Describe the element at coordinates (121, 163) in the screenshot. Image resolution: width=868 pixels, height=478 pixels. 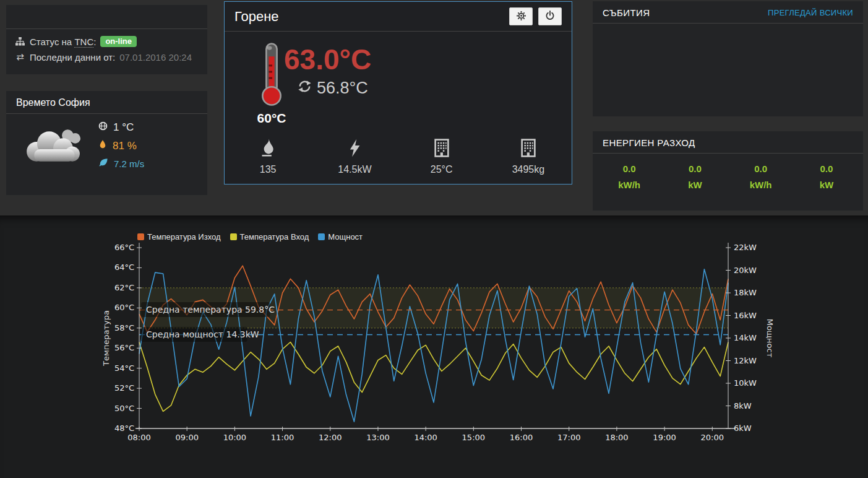
I see `weather-wind-row: 7.2 m/s` at that location.